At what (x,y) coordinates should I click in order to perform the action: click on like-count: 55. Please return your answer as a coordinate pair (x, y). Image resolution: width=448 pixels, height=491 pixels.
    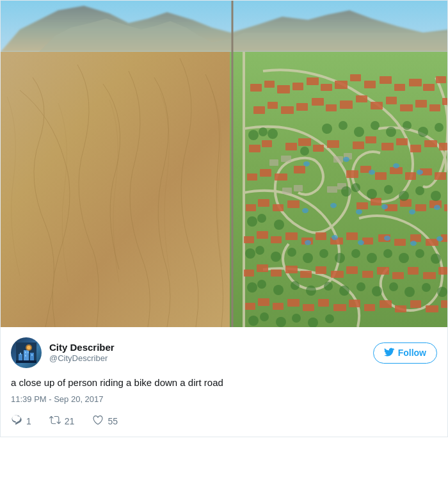
    Looking at the image, I should click on (113, 421).